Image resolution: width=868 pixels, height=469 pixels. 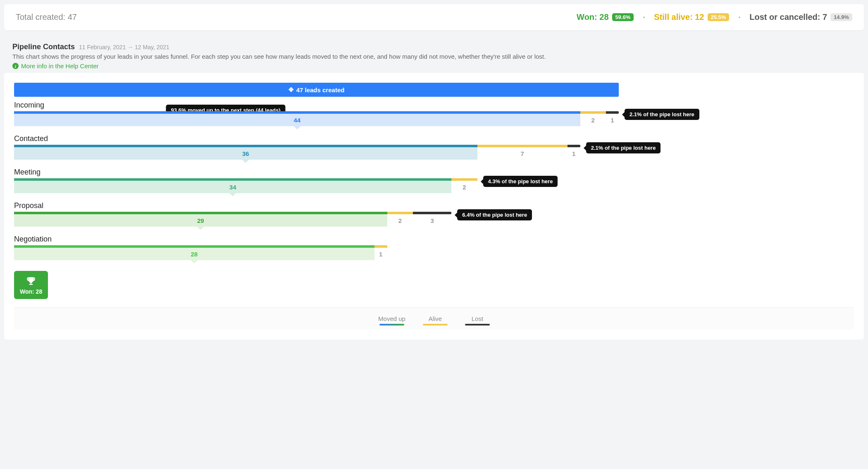 What do you see at coordinates (623, 17) in the screenshot?
I see `won-pct-badge: 59.6%` at bounding box center [623, 17].